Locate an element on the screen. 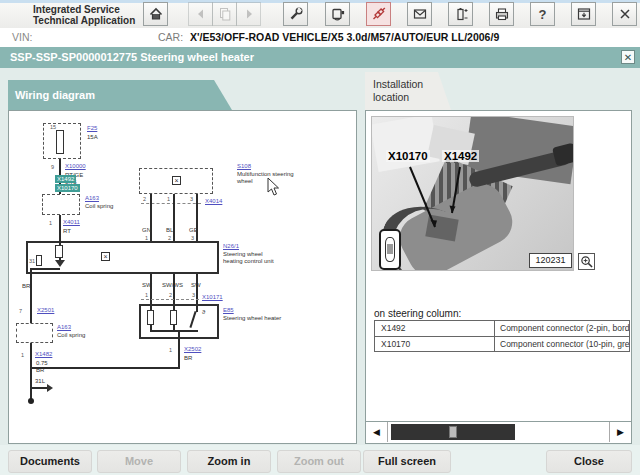 The height and width of the screenshot is (475, 640). connector-id-cell: X10170 is located at coordinates (435, 344).